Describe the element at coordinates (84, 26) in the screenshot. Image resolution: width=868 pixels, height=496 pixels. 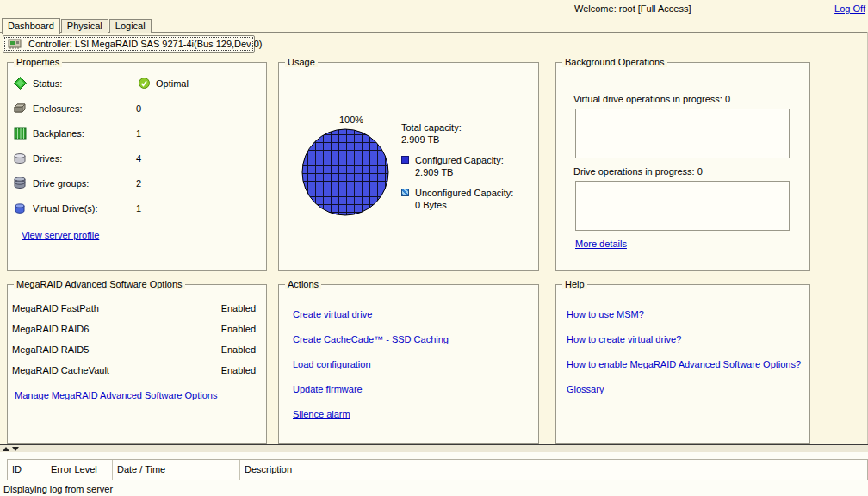
I see `tab-physical: Physical` at that location.